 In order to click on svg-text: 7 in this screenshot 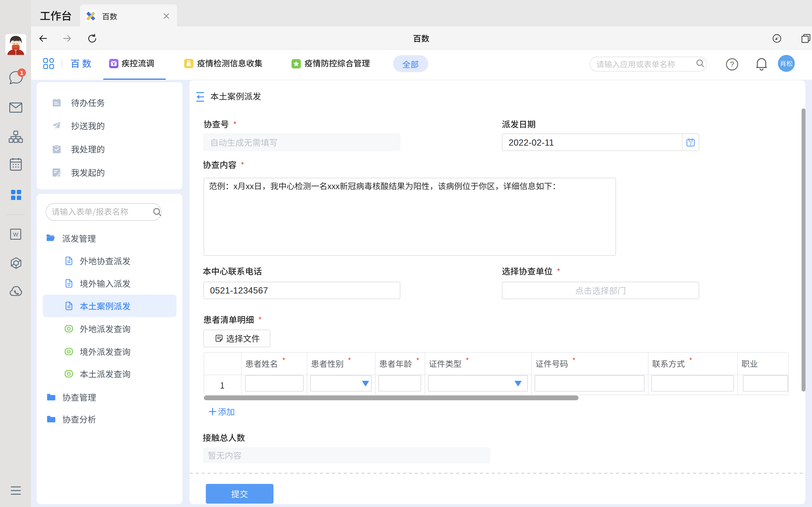, I will do `click(691, 144)`.